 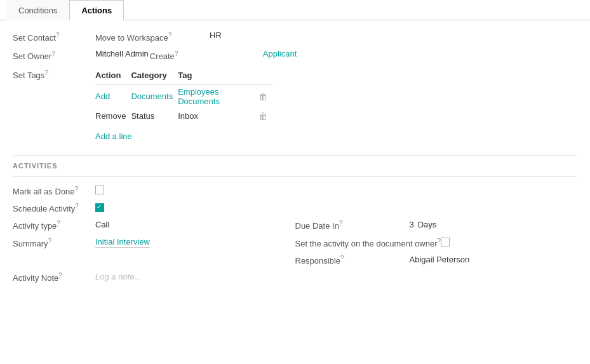 I want to click on responsible-value: Abigail Peterson, so click(x=439, y=259).